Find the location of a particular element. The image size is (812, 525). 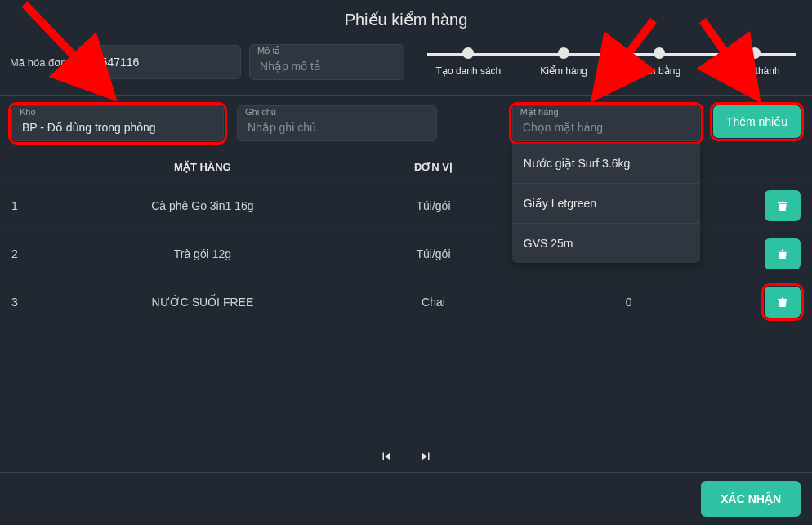

footer: XÁC NHẬN is located at coordinates (406, 498).